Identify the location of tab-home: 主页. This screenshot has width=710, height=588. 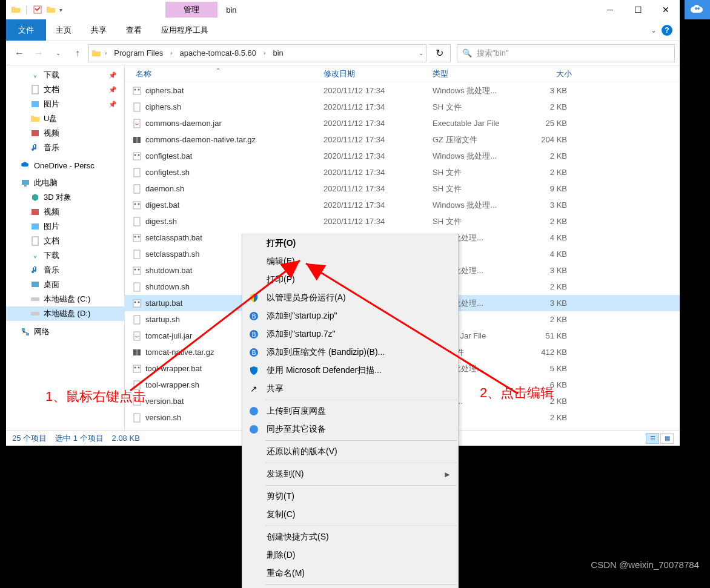
(64, 30).